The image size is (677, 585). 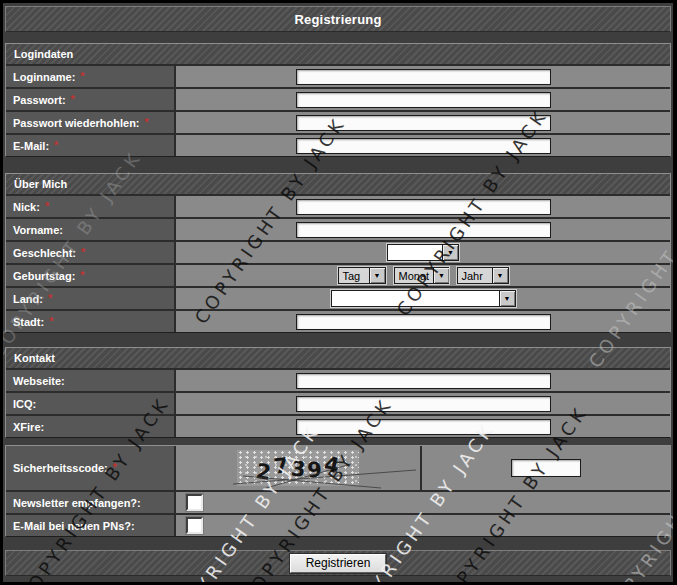 What do you see at coordinates (338, 185) in the screenshot?
I see `section-header-ueber-mich: Über Mich` at bounding box center [338, 185].